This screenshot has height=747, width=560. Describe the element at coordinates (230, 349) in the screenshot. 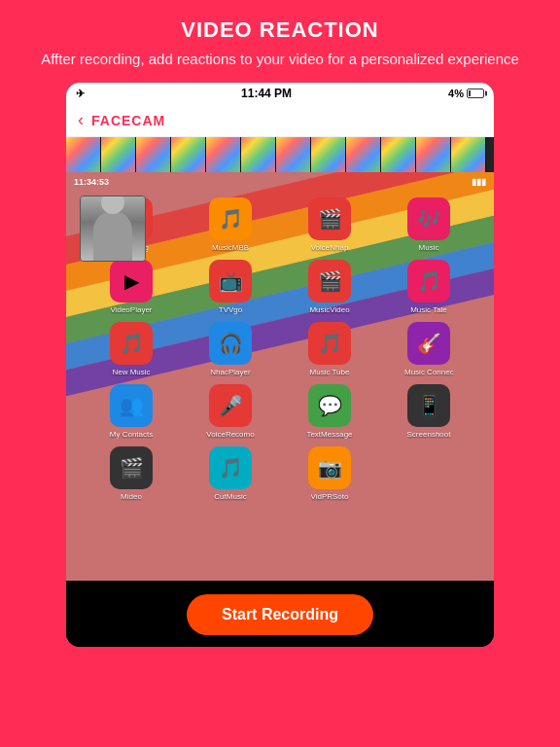

I see `list-item: 🎧 NhacPlayer` at that location.